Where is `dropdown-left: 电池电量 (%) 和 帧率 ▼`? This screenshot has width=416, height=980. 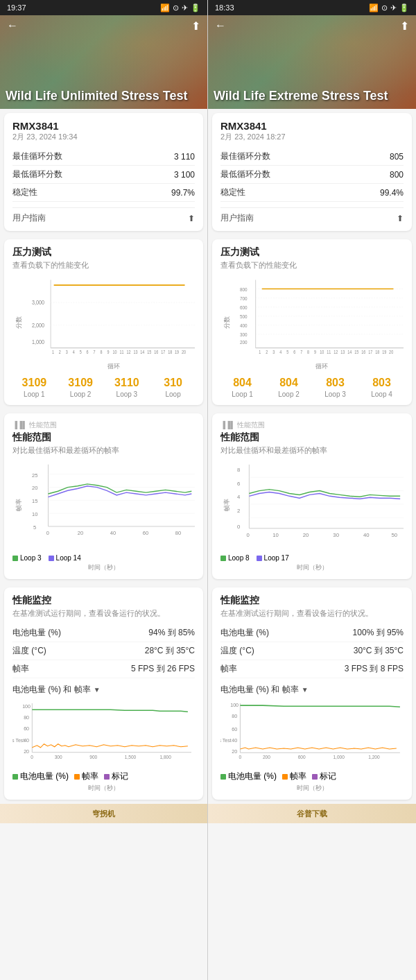 dropdown-left: 电池电量 (%) 和 帧率 ▼ is located at coordinates (104, 689).